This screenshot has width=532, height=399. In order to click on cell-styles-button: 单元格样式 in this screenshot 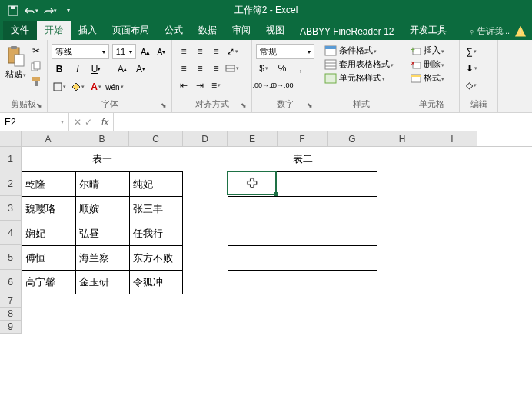, I will do `click(361, 78)`.